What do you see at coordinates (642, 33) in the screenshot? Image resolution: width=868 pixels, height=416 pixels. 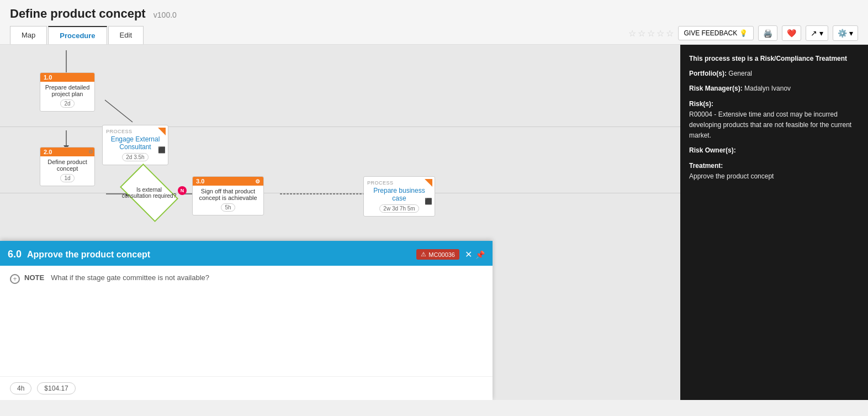 I see `star-2: ☆` at bounding box center [642, 33].